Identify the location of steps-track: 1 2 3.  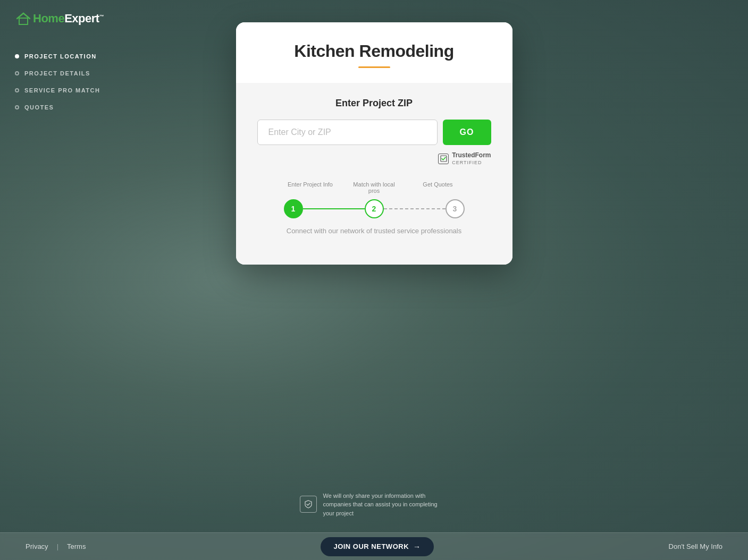
(374, 209).